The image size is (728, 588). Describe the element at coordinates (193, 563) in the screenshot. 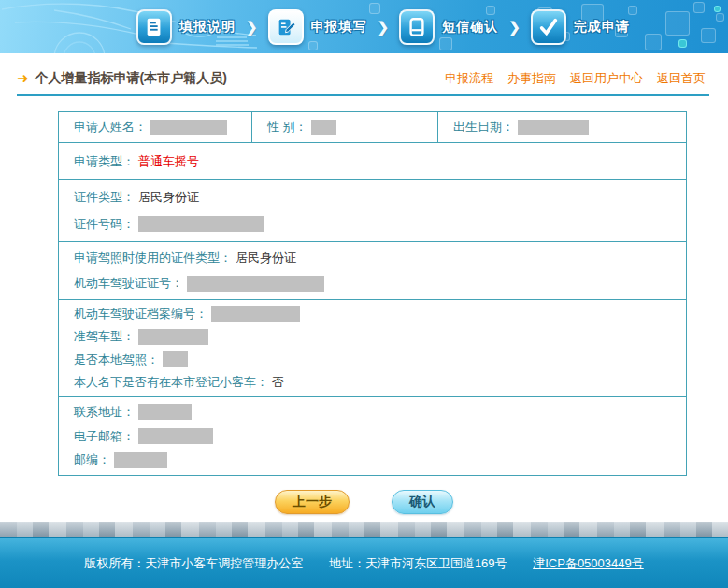

I see `copyright-text: 版权所有：天津市小客车调控管理办公室` at that location.